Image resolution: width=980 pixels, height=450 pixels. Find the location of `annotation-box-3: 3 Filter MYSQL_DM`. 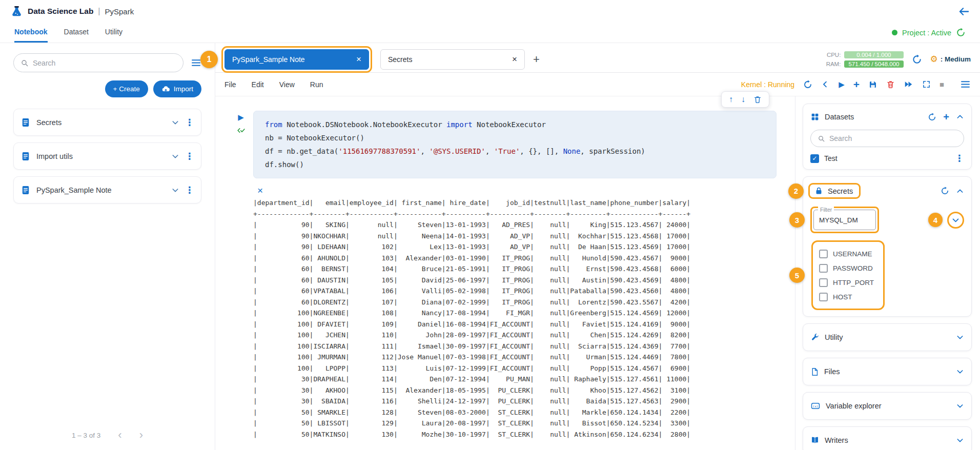

annotation-box-3: 3 Filter MYSQL_DM is located at coordinates (845, 220).